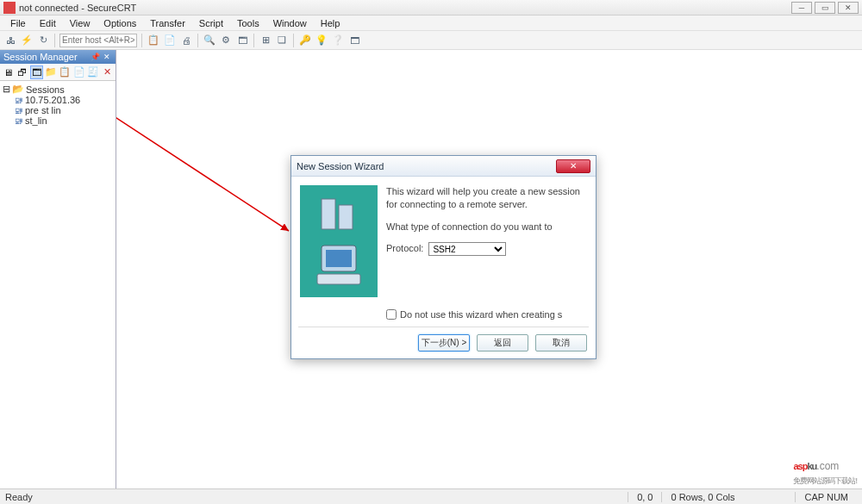  What do you see at coordinates (9, 8) in the screenshot?
I see `app-icon` at bounding box center [9, 8].